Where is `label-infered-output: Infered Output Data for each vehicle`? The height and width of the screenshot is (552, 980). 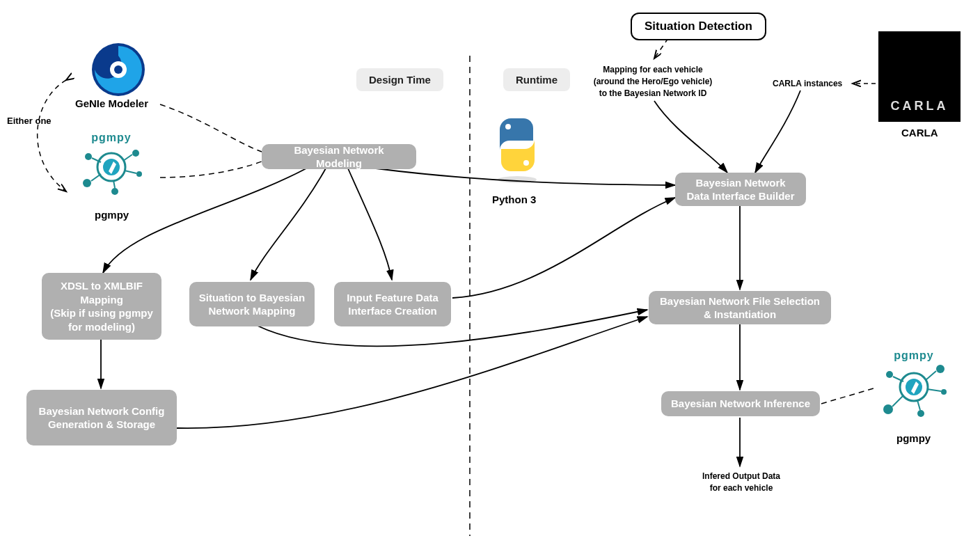
label-infered-output: Infered Output Data for each vehicle is located at coordinates (741, 482).